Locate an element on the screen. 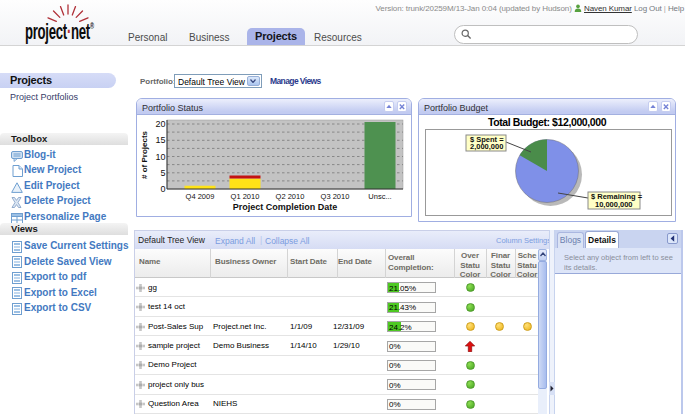  svg-text: Q2 2010 is located at coordinates (290, 196).